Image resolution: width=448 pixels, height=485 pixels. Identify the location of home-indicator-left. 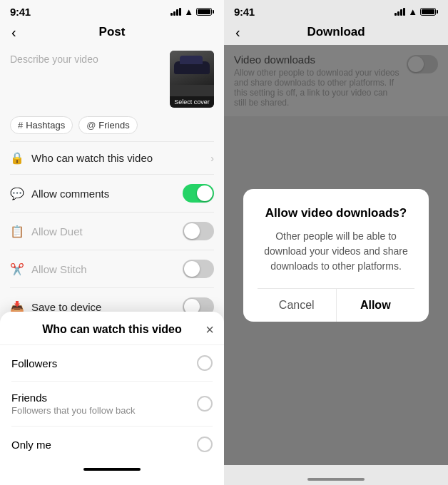
(112, 469).